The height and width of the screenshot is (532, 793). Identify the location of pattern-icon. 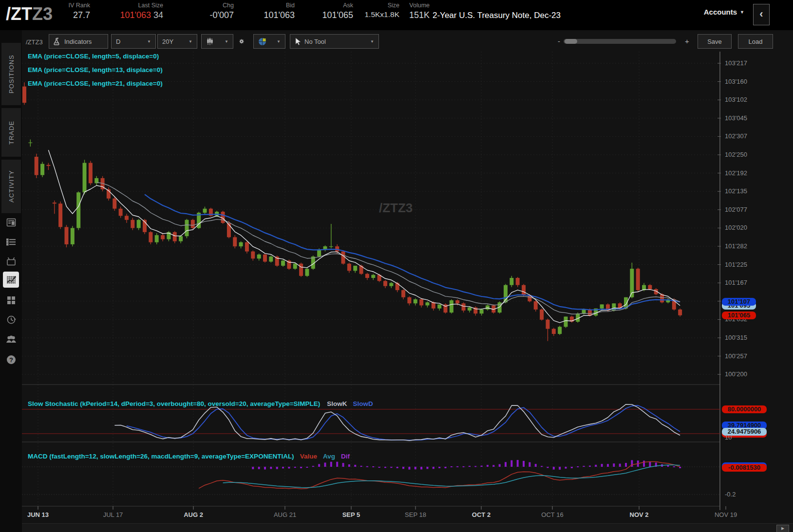
(262, 42).